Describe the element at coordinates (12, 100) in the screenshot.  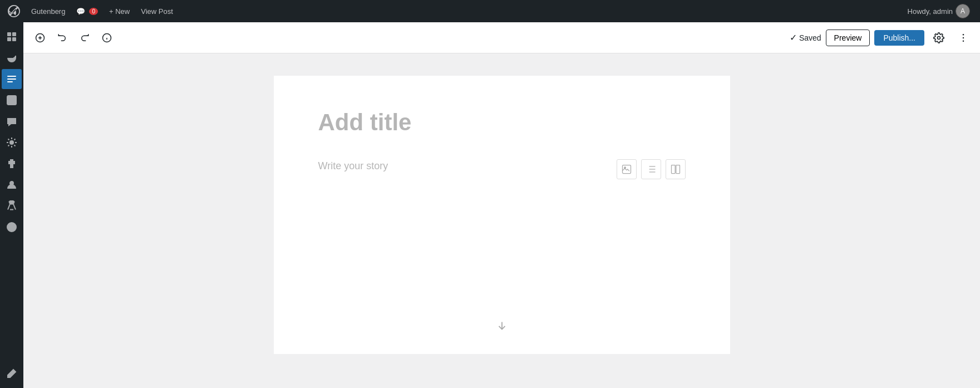
I see `sidebar-item-media` at that location.